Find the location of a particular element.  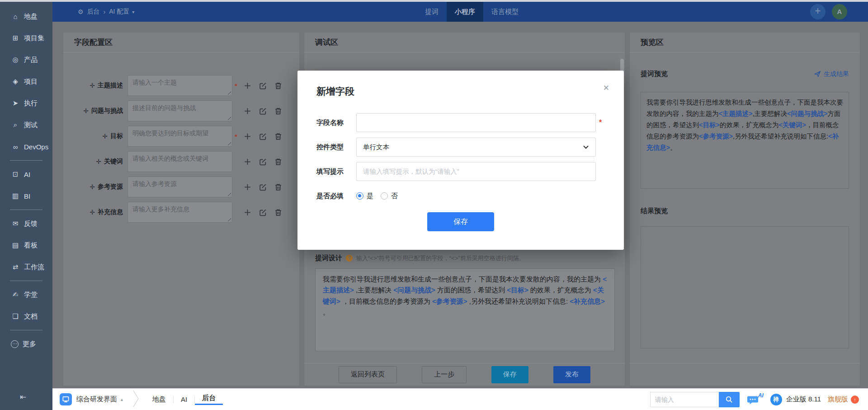

header-tab-提词: 提词 is located at coordinates (432, 12).